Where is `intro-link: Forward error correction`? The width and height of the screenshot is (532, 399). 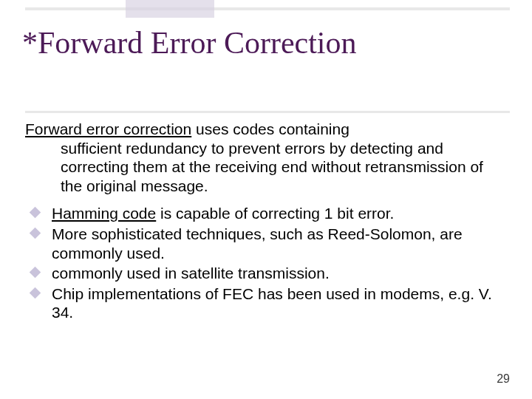 intro-link: Forward error correction is located at coordinates (108, 129).